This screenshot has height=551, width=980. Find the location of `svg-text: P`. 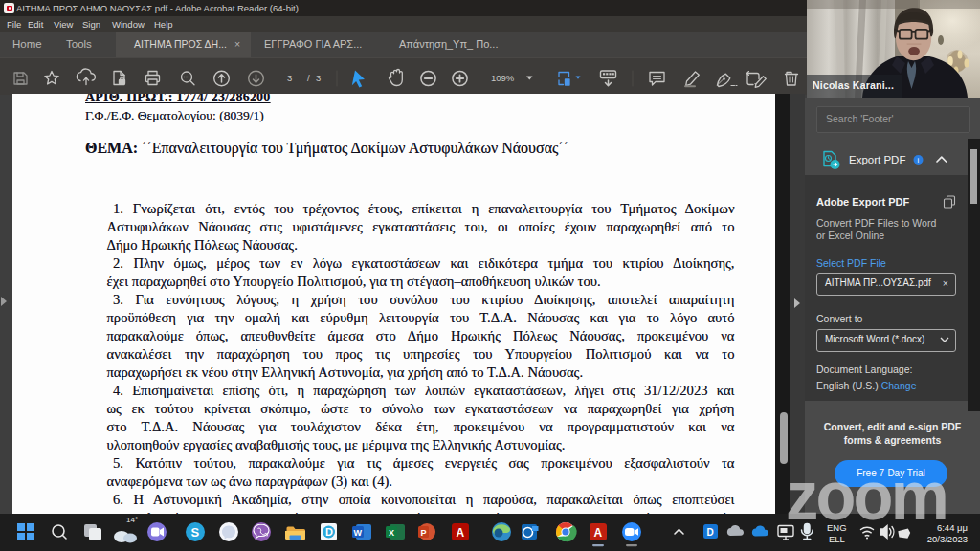

svg-text: P is located at coordinates (424, 533).